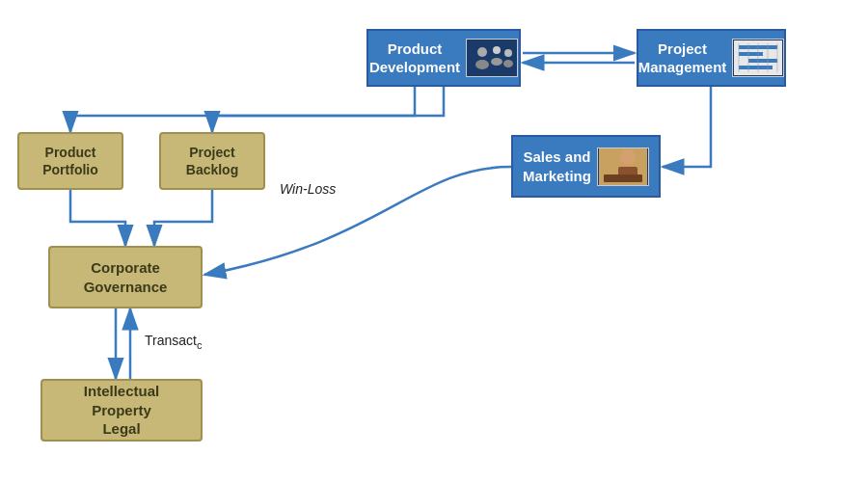 This screenshot has height=482, width=868. Describe the element at coordinates (174, 341) in the screenshot. I see `transact-label: Transactc` at that location.